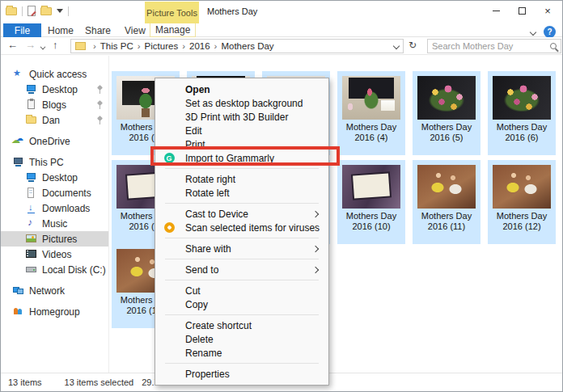 This screenshot has height=392, width=563. What do you see at coordinates (242, 116) in the screenshot?
I see `menu-item-3d-print-with-3d-builder: 3D Print with 3D Builder` at bounding box center [242, 116].